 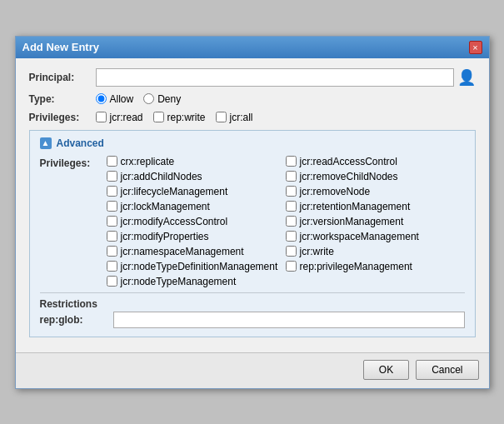 I want to click on ok-button: OK, so click(x=387, y=370).